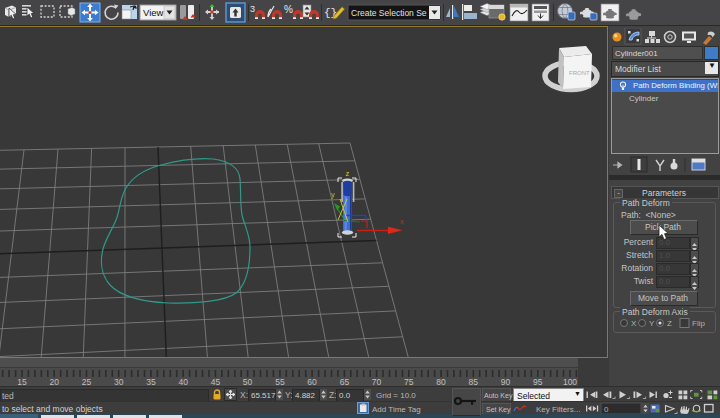  What do you see at coordinates (348, 174) in the screenshot?
I see `svg-text: z` at bounding box center [348, 174].